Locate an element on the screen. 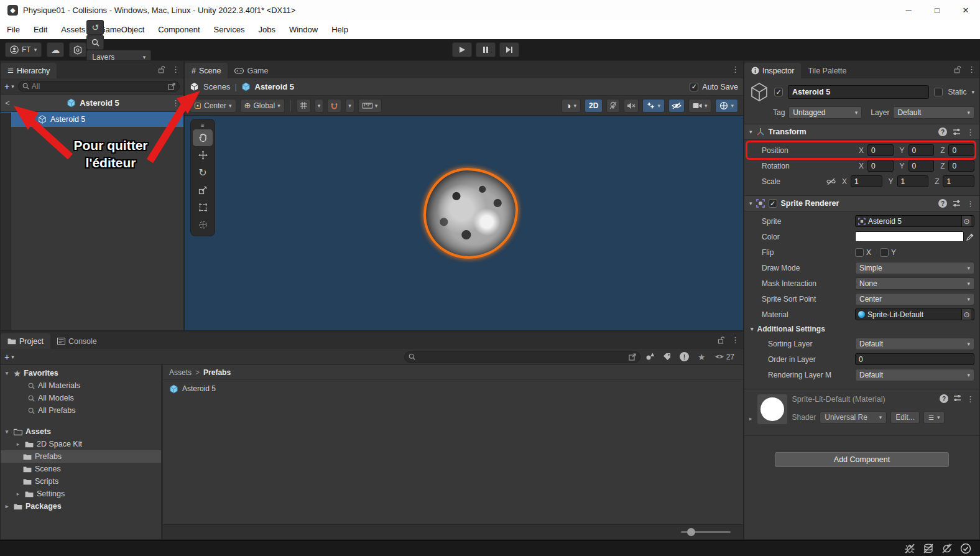  favorites-star-icon: ★ is located at coordinates (701, 357).